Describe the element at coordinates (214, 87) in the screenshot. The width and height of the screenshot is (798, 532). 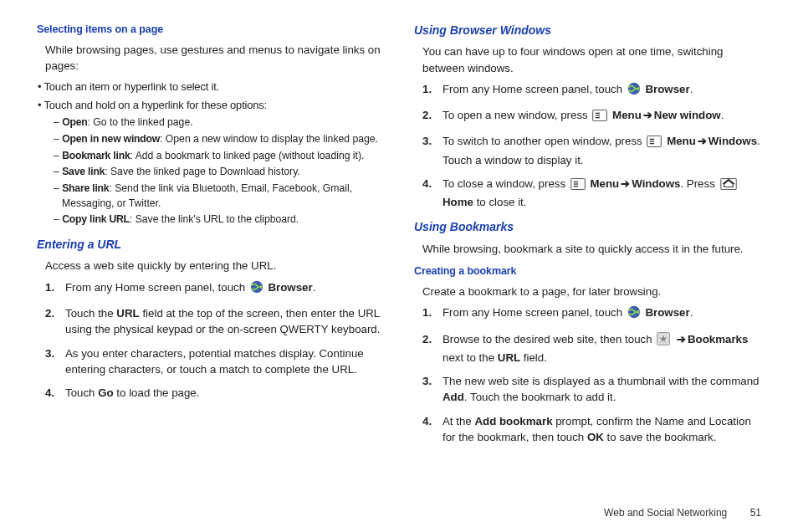
I see `bullet-touch-select: Touch an item or hyperlink to select it.` at that location.